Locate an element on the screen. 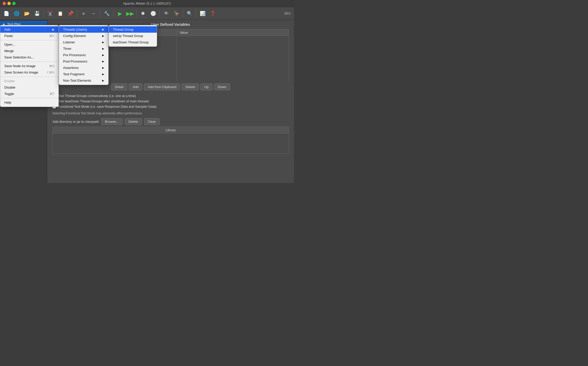  consecutive-label: Run Thread Groups consecutively (i.e. on… is located at coordinates (97, 96).